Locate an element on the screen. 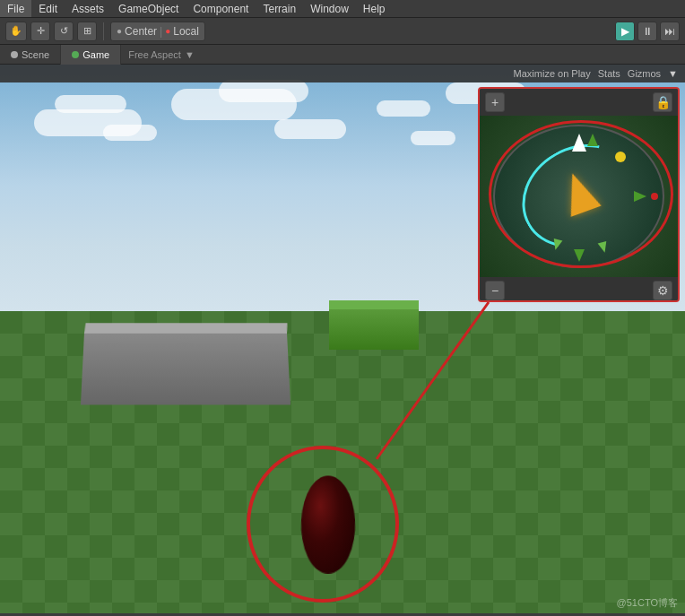 The height and width of the screenshot is (616, 685). center-label: Center is located at coordinates (141, 31).